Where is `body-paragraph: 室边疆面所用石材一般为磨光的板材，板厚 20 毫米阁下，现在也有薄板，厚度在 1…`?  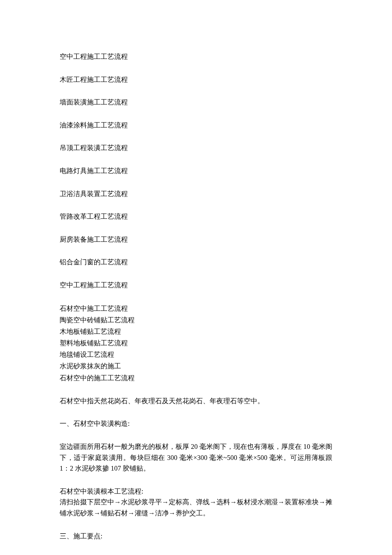
body-paragraph: 室边疆面所用石材一般为磨光的板材，板厚 20 毫米阁下，现在也有薄板，厚度在 1… is located at coordinates (196, 458).